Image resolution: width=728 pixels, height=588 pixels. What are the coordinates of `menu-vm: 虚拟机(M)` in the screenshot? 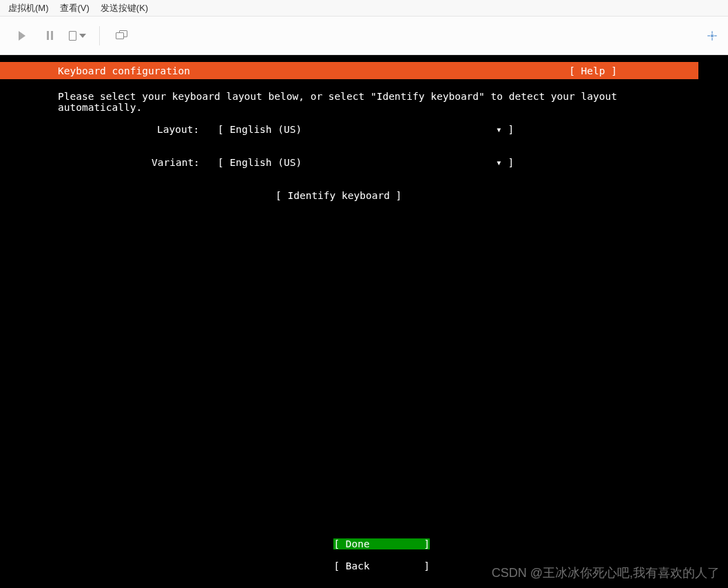 It's located at (29, 8).